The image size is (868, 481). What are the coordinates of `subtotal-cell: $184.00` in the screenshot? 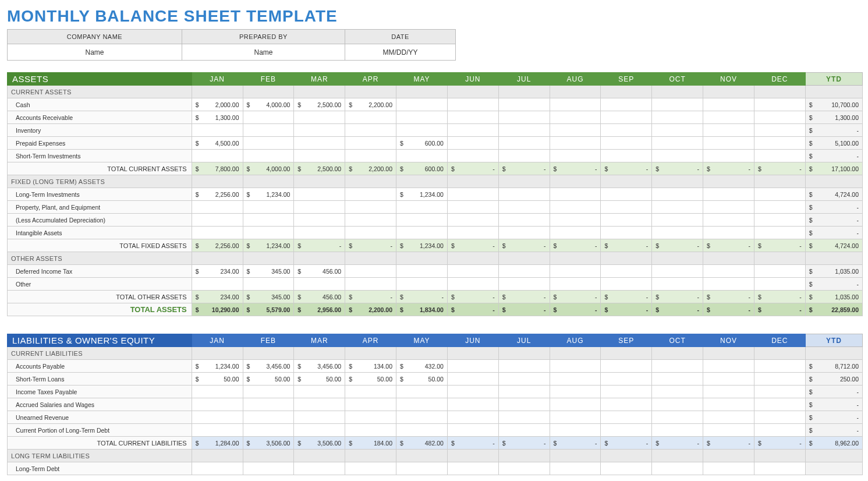 It's located at (371, 443).